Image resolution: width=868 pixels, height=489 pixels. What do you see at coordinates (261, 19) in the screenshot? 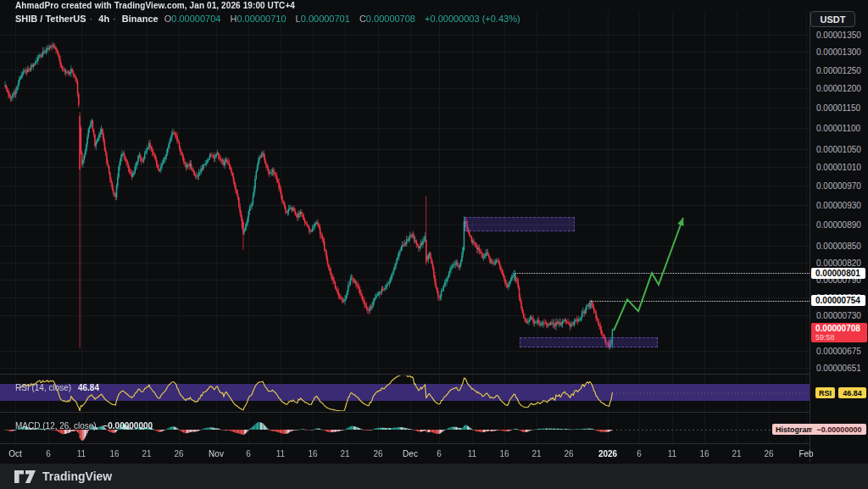
I see `high-value: 0.00000710` at bounding box center [261, 19].